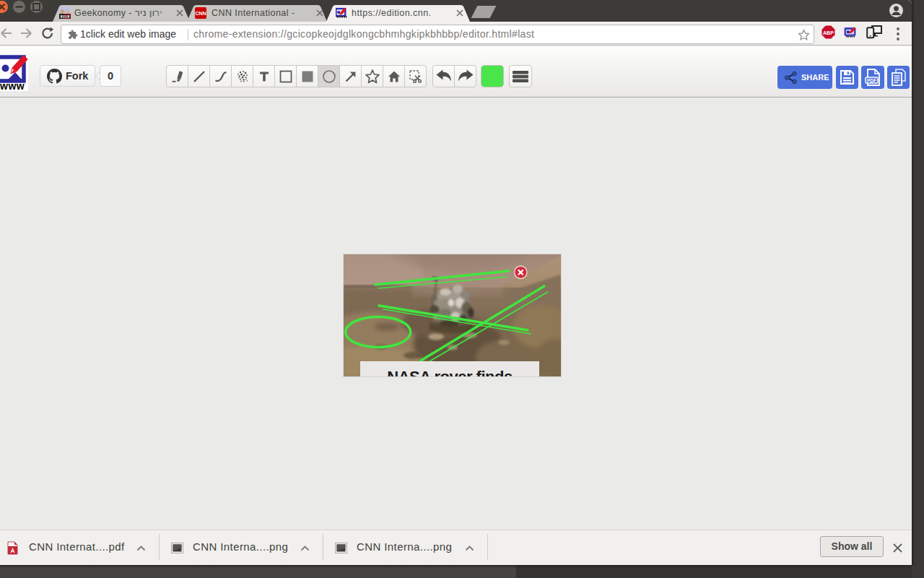 This screenshot has height=578, width=924. What do you see at coordinates (450, 373) in the screenshot?
I see `svg-text: NASA rover finds` at bounding box center [450, 373].